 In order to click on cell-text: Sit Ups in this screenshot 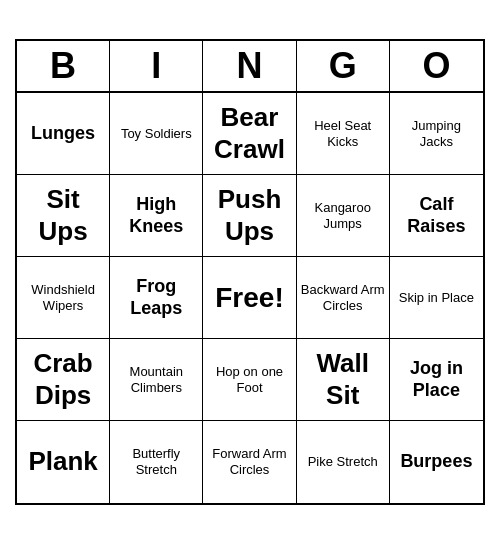, I will do `click(63, 215)`.